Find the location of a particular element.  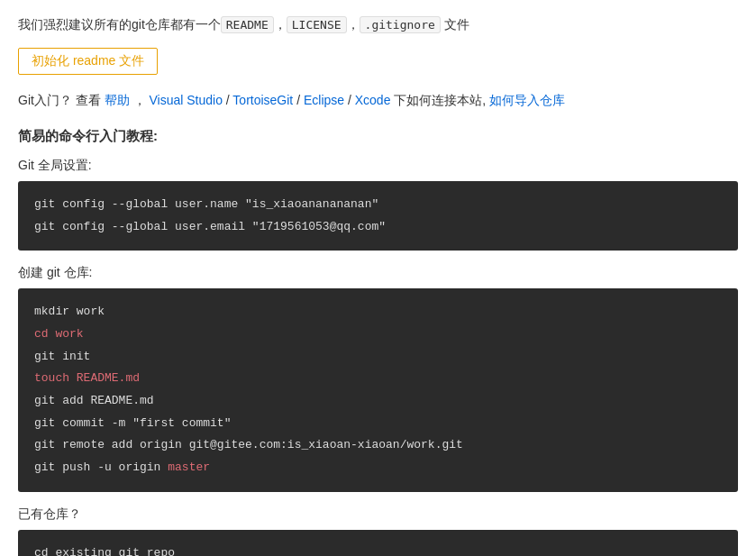

notice-text: 我们强烈建议所有的git仓库都有一个 is located at coordinates (119, 24).